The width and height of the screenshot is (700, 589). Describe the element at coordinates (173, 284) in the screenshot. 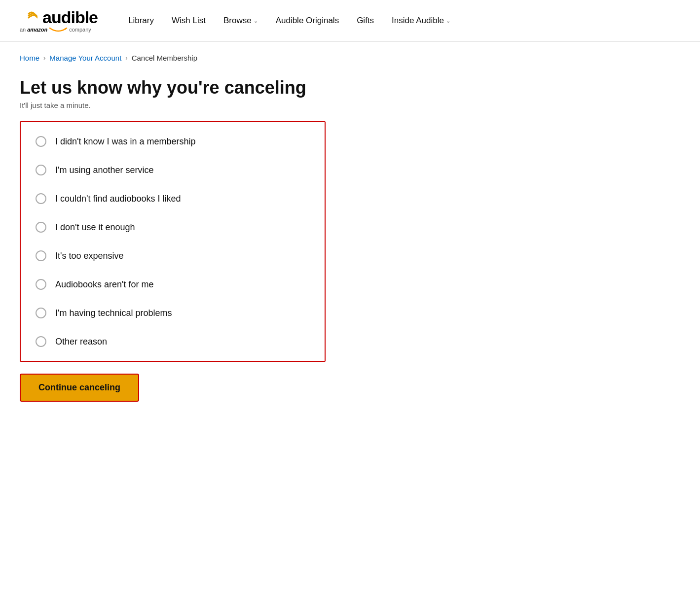

I see `option-row: Audiobooks aren't for me` at that location.